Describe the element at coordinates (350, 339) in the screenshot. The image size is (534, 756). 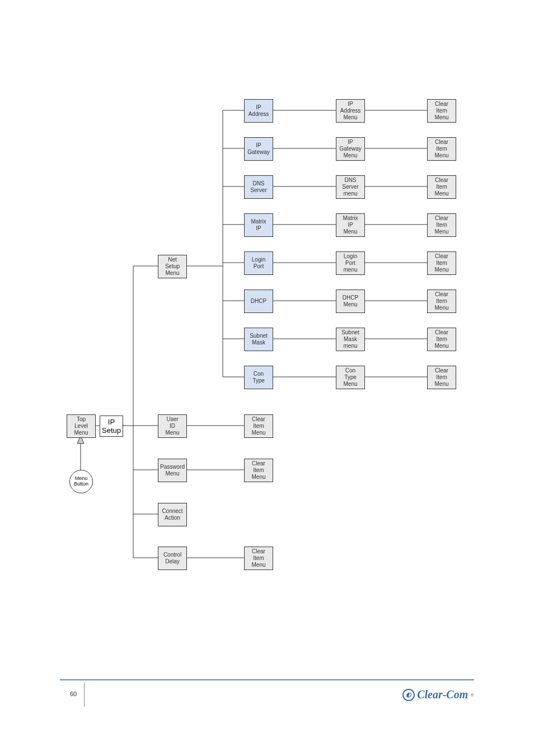
I see `net-item-6-menu-label: Subnet Mask menu` at that location.